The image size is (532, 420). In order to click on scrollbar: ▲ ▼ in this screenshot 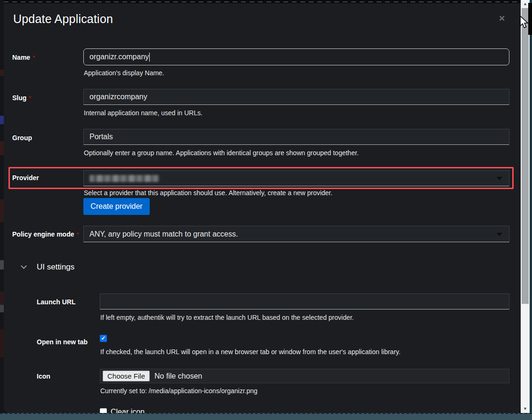, I will do `click(525, 206)`.